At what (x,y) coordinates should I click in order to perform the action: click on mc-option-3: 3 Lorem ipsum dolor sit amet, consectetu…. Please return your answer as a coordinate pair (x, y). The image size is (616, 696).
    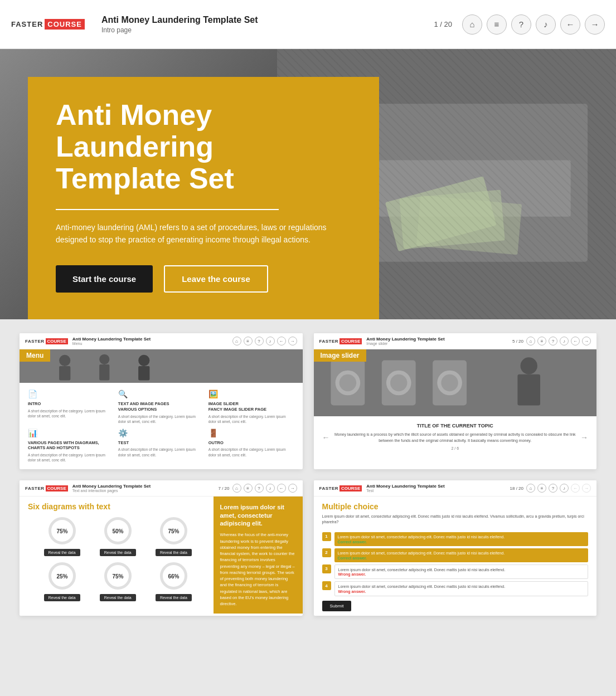
    Looking at the image, I should click on (455, 572).